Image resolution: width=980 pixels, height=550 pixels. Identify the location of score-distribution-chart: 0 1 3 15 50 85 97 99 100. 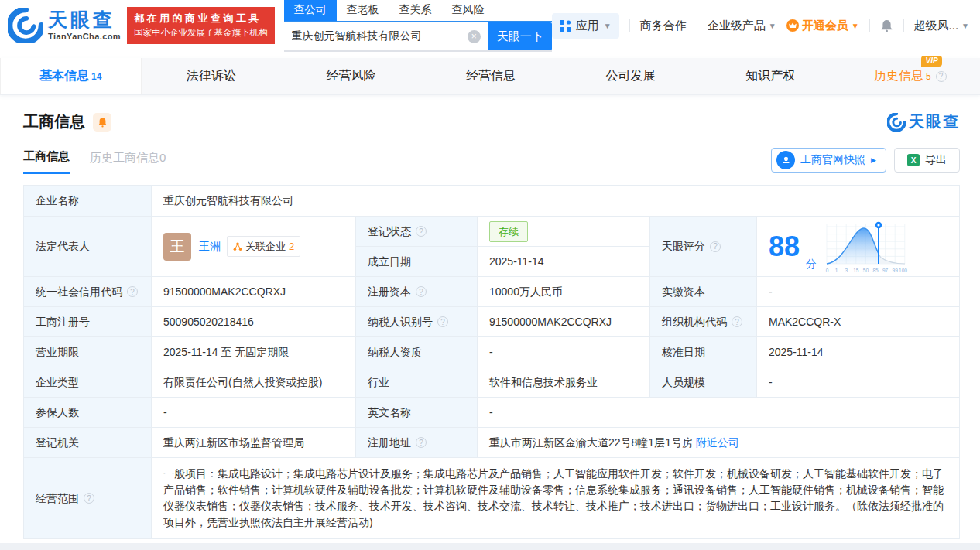
(866, 247).